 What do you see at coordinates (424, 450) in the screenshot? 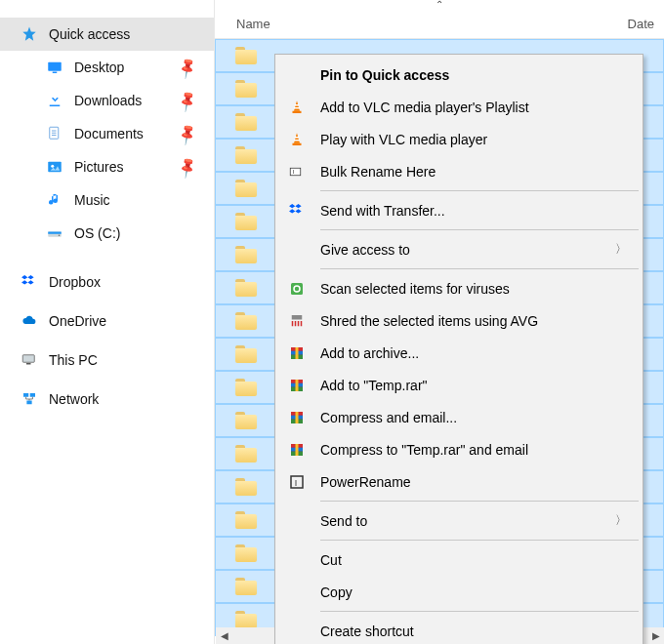
I see `menu-item-label: Compress to "Temp.rar" and email` at bounding box center [424, 450].